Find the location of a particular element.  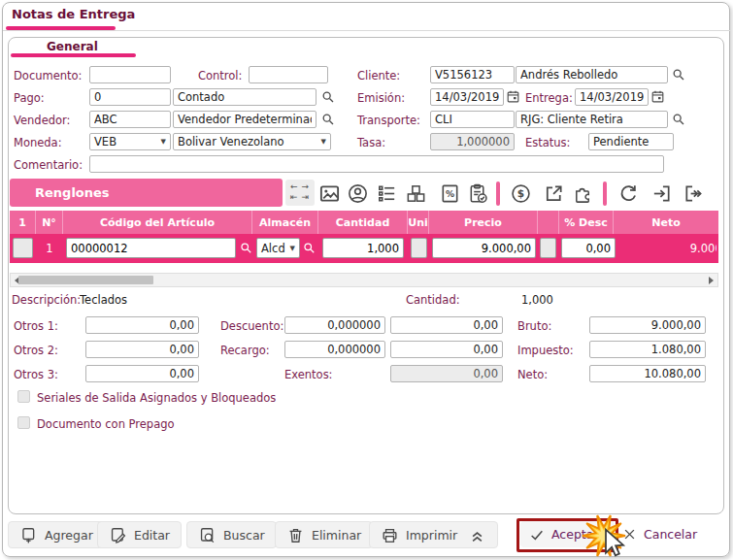

external-link-icon is located at coordinates (553, 194).